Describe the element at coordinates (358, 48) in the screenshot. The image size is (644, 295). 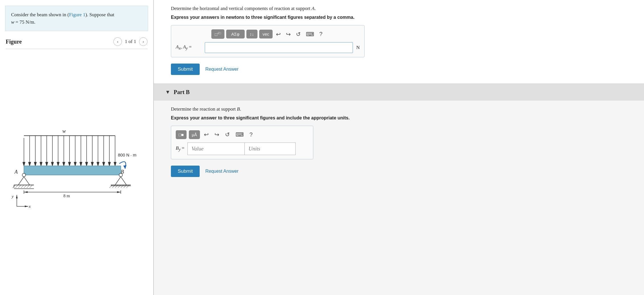
I see `part-a-unit: N` at that location.